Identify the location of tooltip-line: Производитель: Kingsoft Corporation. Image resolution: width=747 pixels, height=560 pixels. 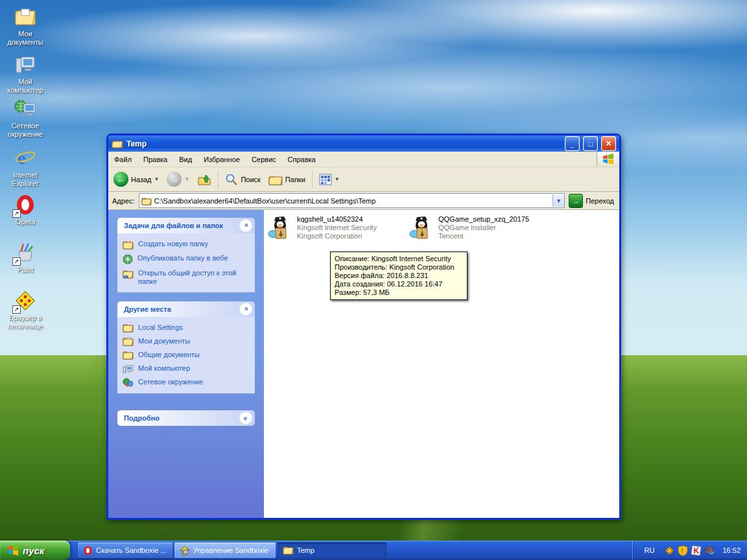
(399, 267).